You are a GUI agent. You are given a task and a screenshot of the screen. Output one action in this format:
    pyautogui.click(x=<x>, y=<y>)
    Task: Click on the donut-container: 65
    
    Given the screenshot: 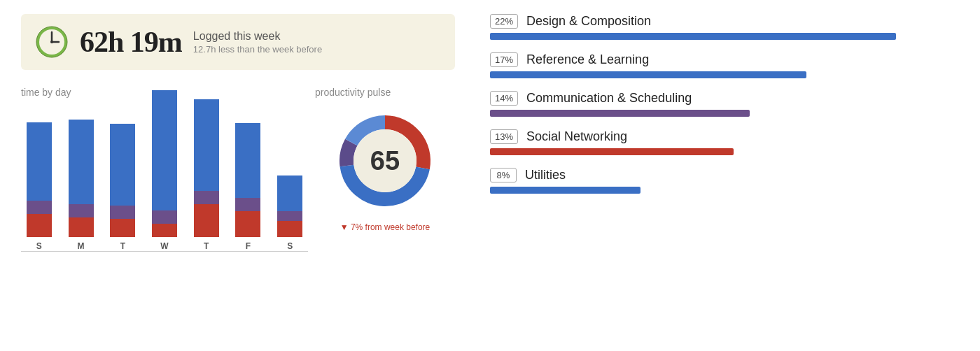 What is the action you would take?
    pyautogui.click(x=385, y=161)
    